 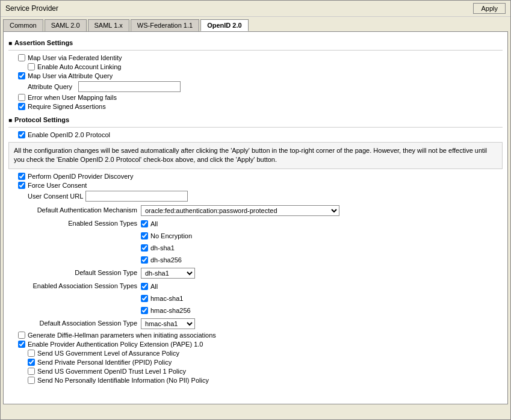 I want to click on info-box: All the configuration changes will be sa…, so click(x=255, y=155).